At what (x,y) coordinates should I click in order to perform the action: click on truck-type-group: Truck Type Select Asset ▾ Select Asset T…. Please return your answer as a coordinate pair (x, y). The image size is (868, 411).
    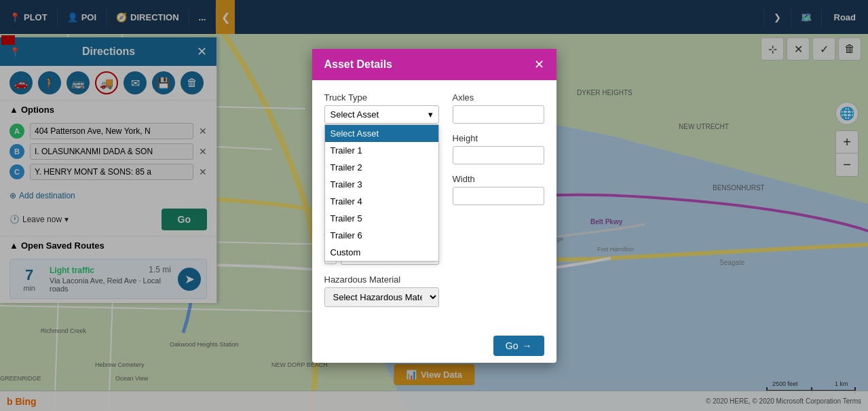
    Looking at the image, I should click on (381, 108).